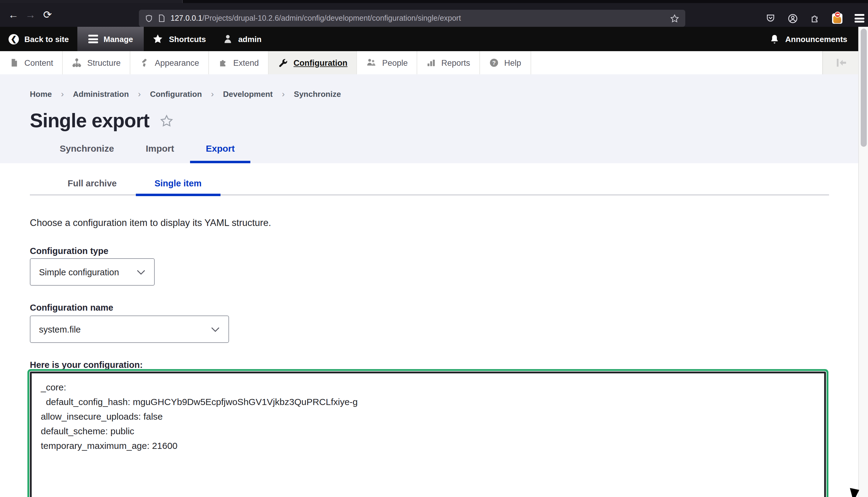  What do you see at coordinates (387, 63) in the screenshot?
I see `menu-item-people: People` at bounding box center [387, 63].